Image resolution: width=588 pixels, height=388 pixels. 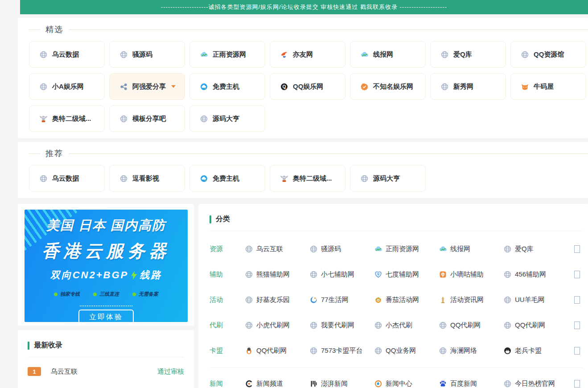 What do you see at coordinates (303, 54) in the screenshot?
I see `site-card-label: 亦友网` at bounding box center [303, 54].